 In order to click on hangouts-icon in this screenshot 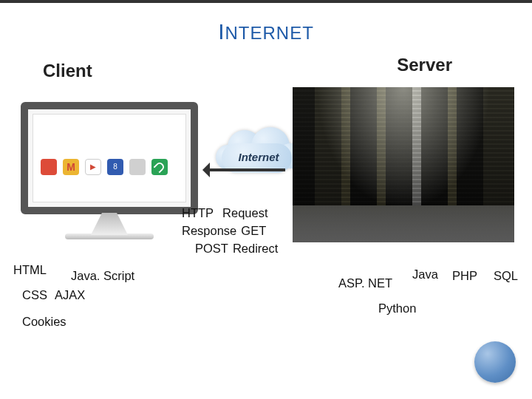, I will do `click(160, 167)`.